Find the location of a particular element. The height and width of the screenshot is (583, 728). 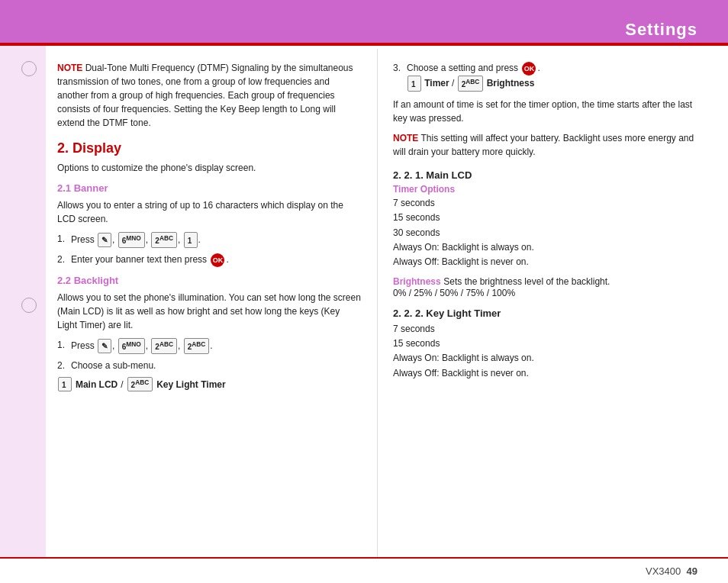

key-2abc-1: 2ABC is located at coordinates (164, 240).